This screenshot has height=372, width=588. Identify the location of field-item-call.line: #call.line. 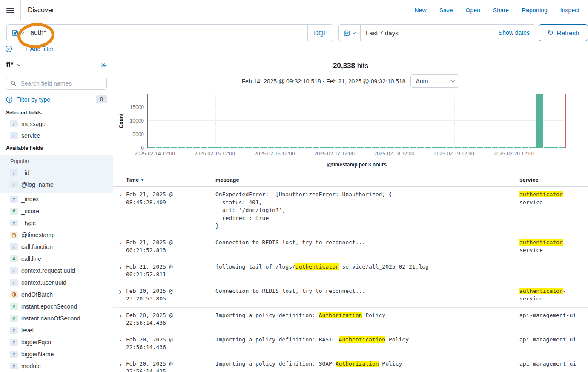
(56, 259).